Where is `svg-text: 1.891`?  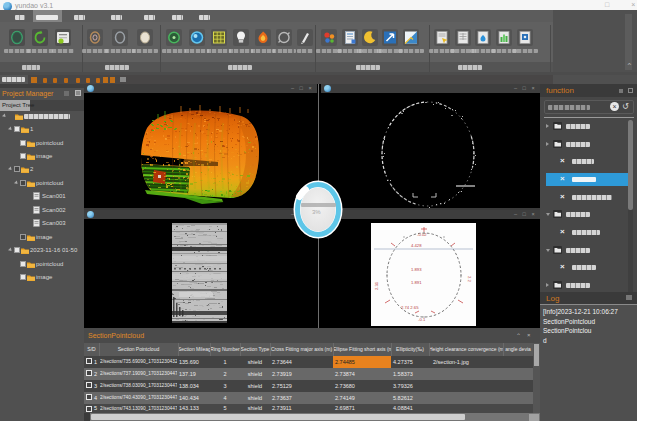
svg-text: 1.891 is located at coordinates (416, 282).